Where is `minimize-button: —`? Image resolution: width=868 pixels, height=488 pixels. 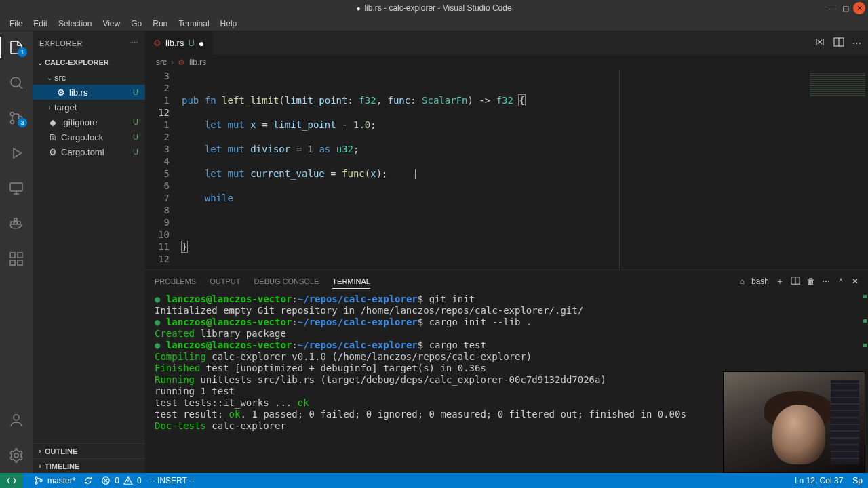 minimize-button: — is located at coordinates (832, 8).